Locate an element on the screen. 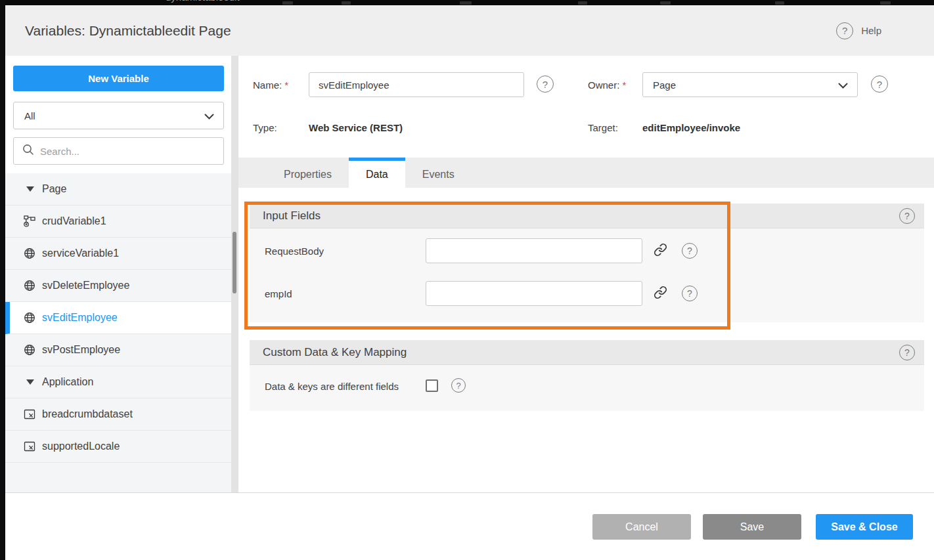 This screenshot has height=560, width=934. variable-label: crudVariable1 is located at coordinates (74, 221).